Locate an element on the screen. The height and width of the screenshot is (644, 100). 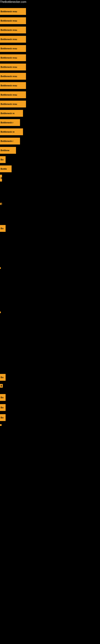
bar-label: b is located at coordinates (1, 204).